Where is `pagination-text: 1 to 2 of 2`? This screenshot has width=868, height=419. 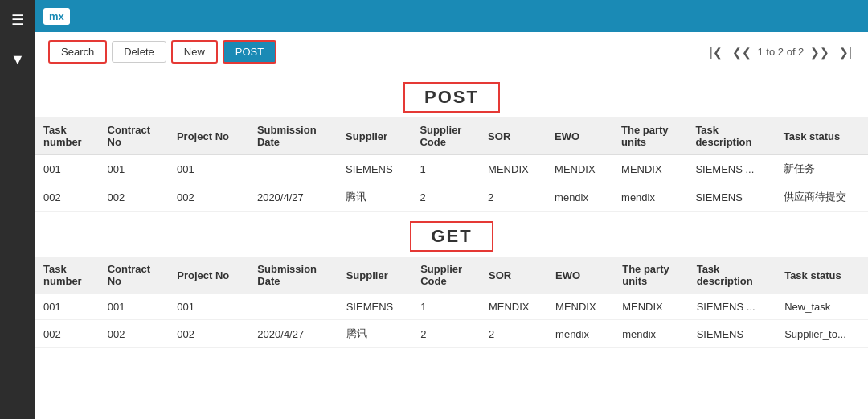 pagination-text: 1 to 2 of 2 is located at coordinates (781, 51).